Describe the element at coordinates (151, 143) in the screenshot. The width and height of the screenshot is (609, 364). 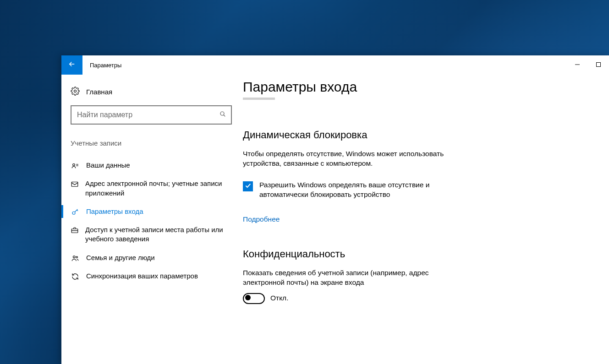
I see `sidebar-group-header: Учетные записи` at that location.